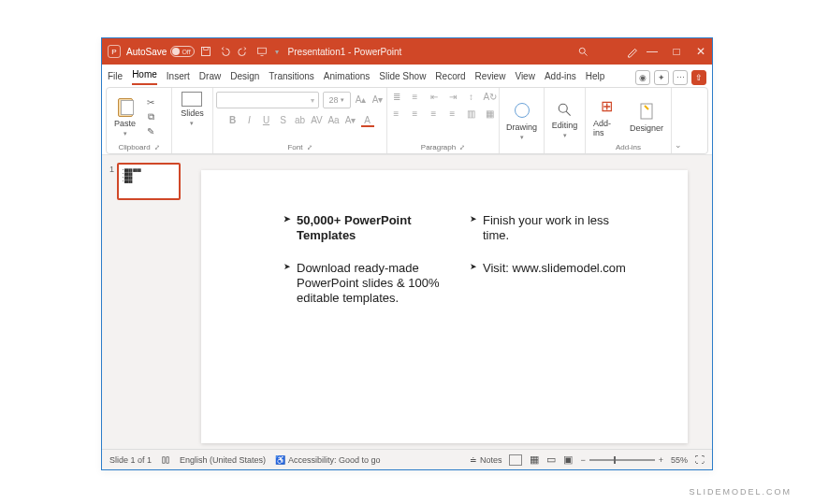 This screenshot has width=814, height=504. What do you see at coordinates (565, 136) in the screenshot?
I see `chevron-down-icon: ▾` at bounding box center [565, 136].